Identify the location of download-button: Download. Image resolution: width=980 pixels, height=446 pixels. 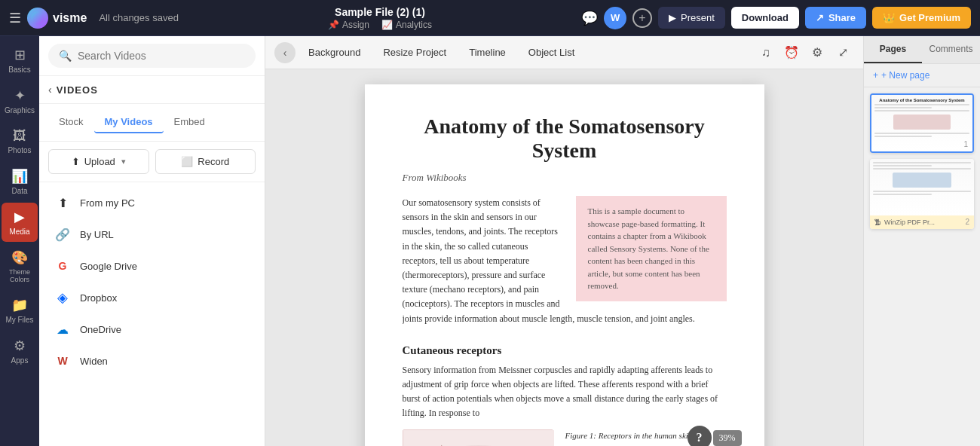
(765, 18).